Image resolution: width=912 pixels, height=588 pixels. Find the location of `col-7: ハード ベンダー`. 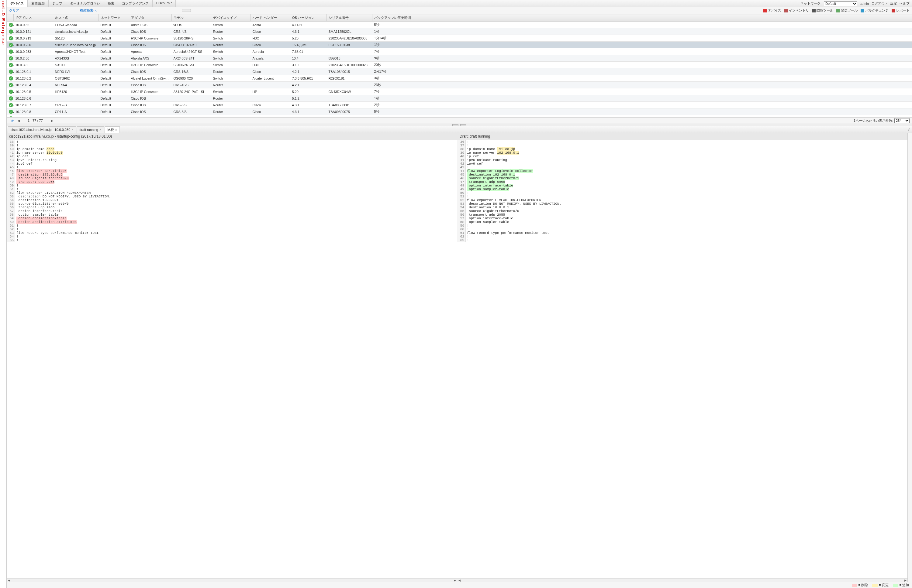

col-7: ハード ベンダー is located at coordinates (271, 18).